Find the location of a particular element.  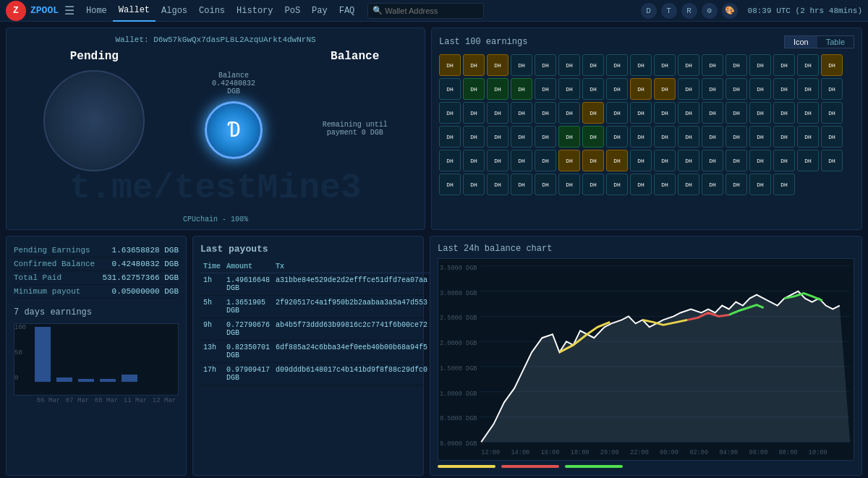

twitter-icon: T is located at coordinates (669, 11).